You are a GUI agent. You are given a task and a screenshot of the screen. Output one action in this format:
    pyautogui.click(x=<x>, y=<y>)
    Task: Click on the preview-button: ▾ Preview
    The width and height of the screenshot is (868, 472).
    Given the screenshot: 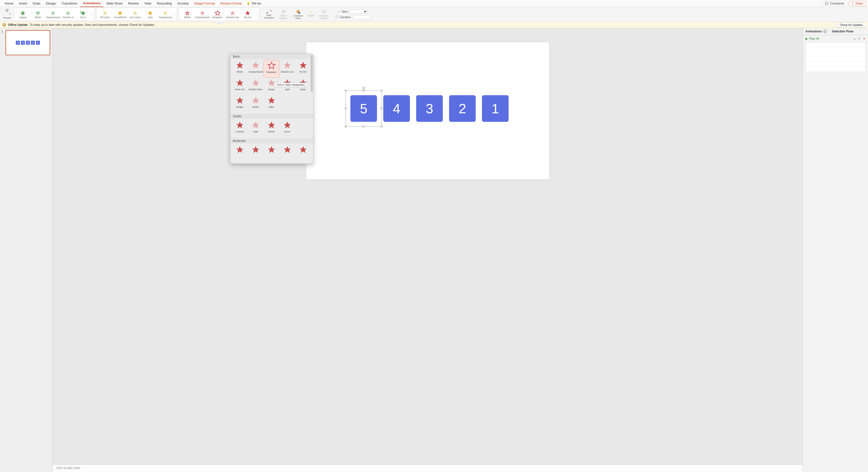 What is the action you would take?
    pyautogui.click(x=7, y=14)
    